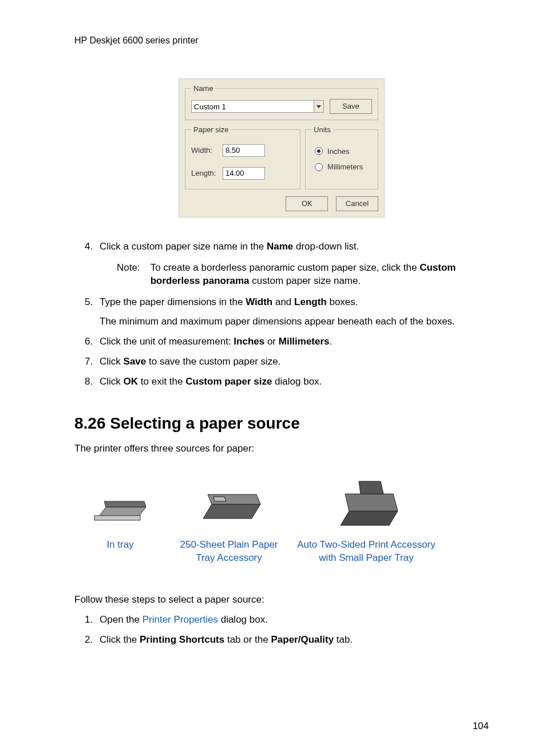 The width and height of the screenshot is (546, 756). Describe the element at coordinates (282, 423) in the screenshot. I see `section-heading: 8.26 Selecting a paper source` at that location.